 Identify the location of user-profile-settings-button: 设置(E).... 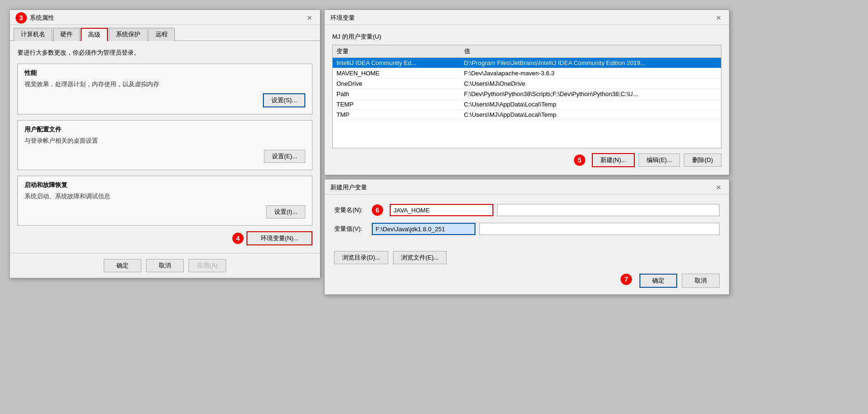
(285, 156).